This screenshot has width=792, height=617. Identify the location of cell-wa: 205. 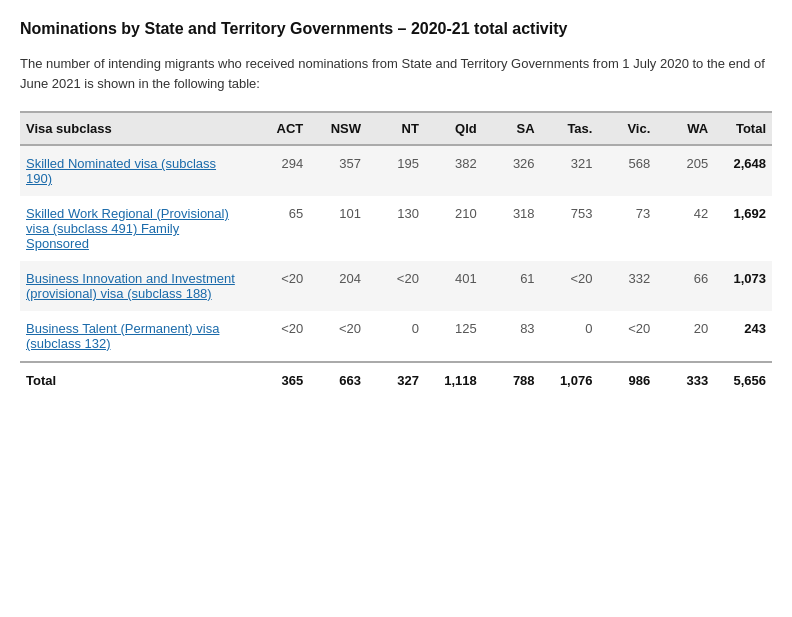
(685, 170).